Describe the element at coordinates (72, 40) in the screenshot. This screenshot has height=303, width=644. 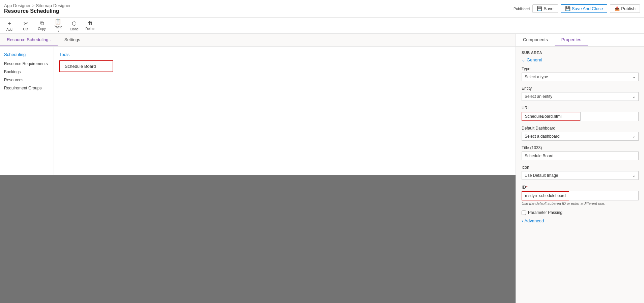
I see `tab-settings: Settings` at that location.